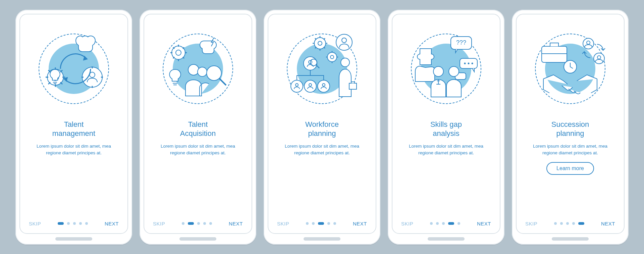 This screenshot has height=254, width=644. Describe the element at coordinates (594, 52) in the screenshot. I see `user-swap-icon` at that location.